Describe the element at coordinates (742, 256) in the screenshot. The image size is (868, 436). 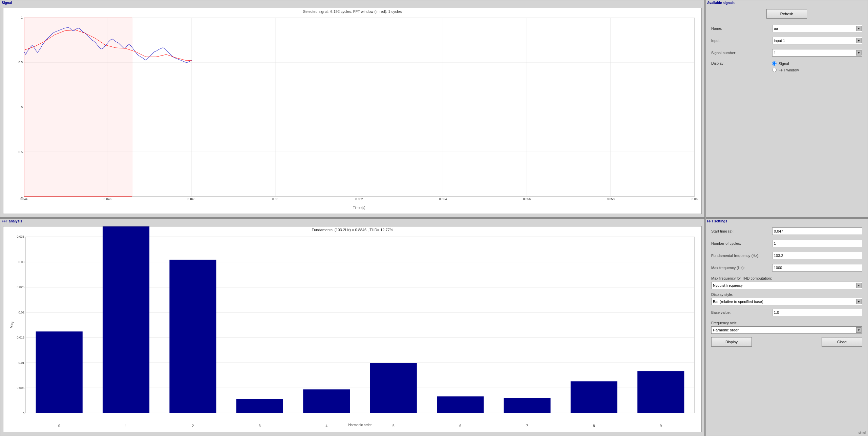
I see `fundamental-freq-label: Fundamental frequency (Hz):` at that location.